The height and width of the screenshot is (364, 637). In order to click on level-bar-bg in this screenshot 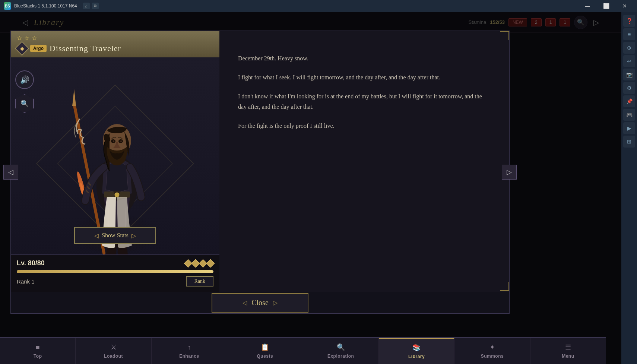, I will do `click(115, 272)`.